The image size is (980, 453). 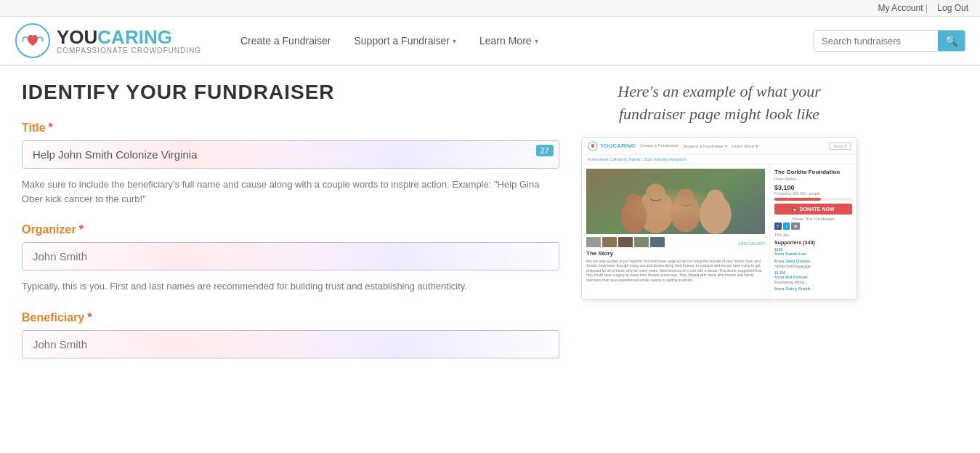 What do you see at coordinates (536, 41) in the screenshot?
I see `learn-more-chevron-icon: ▾` at bounding box center [536, 41].